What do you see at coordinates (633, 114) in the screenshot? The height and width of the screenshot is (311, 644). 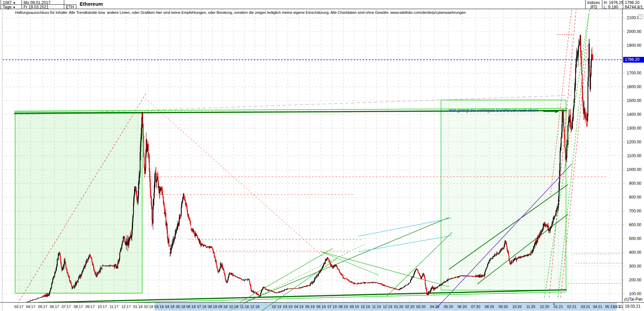 I see `y-axis-label: 1400.00` at bounding box center [633, 114].